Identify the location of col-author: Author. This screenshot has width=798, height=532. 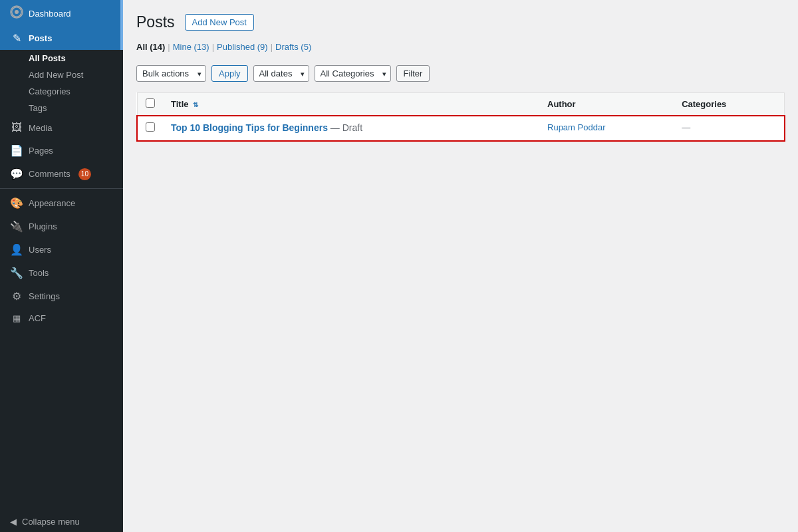
(606, 104).